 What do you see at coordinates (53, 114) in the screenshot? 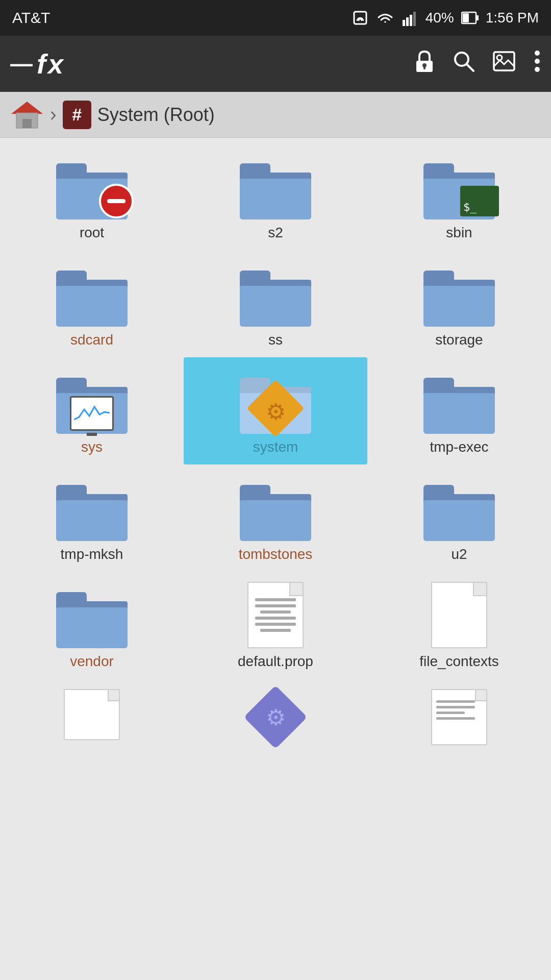
I see `breadcrumb-chevron: ›` at bounding box center [53, 114].